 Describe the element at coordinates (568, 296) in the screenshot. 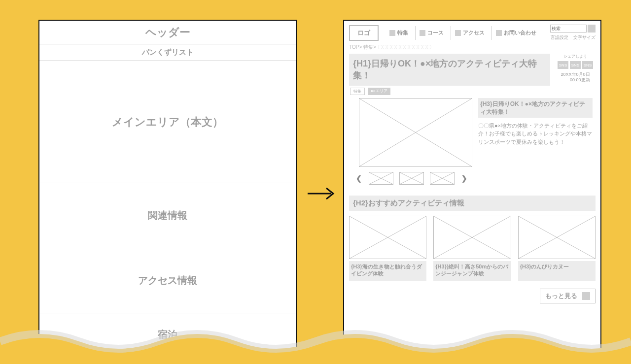

I see `more-button: もっと見る` at that location.